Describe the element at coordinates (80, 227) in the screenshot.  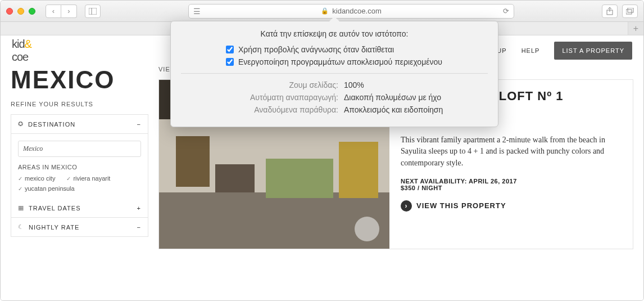
I see `filter-nightly-rate-header: ☾NIGHTLY RATE −` at that location.